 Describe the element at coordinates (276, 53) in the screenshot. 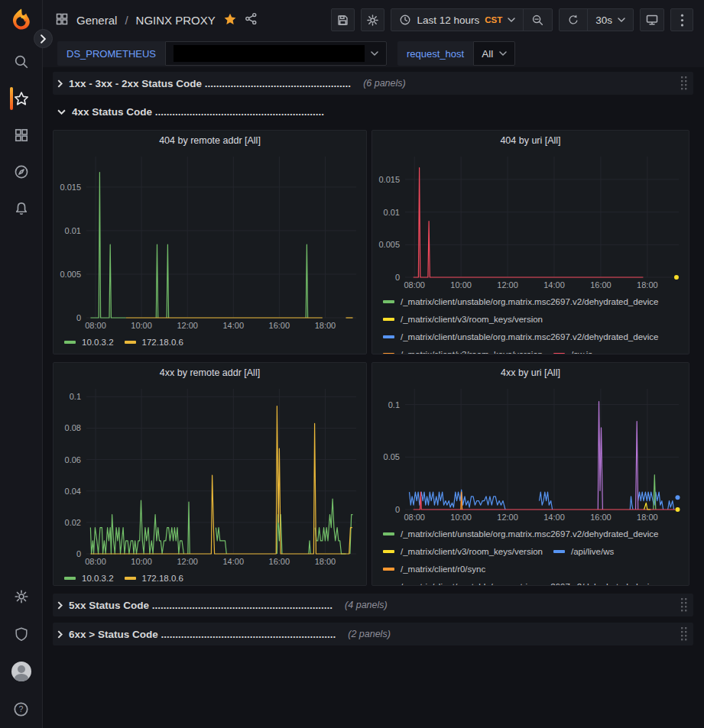

I see `variable-select-ds` at that location.